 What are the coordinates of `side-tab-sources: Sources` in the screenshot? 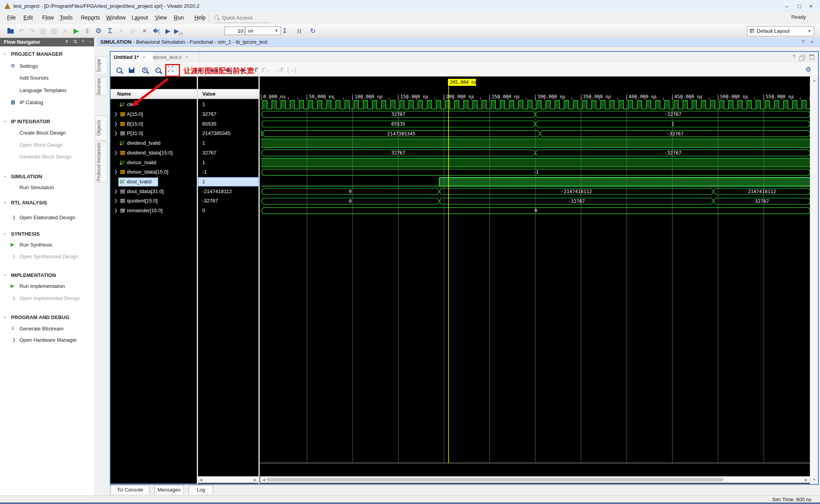 It's located at (102, 87).